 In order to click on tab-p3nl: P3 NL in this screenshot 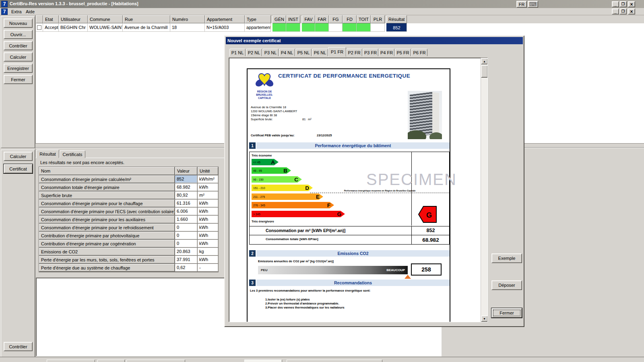, I will do `click(270, 52)`.